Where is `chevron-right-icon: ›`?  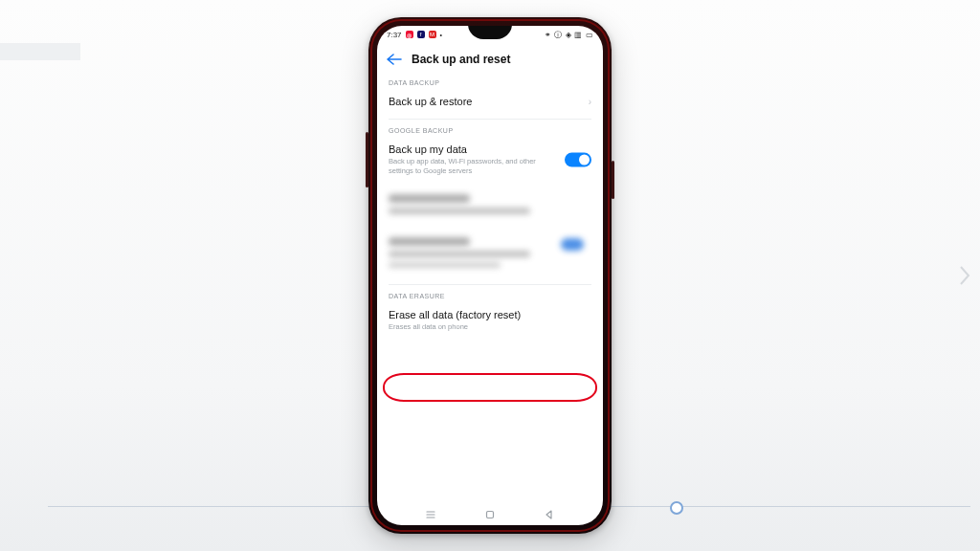 chevron-right-icon: › is located at coordinates (590, 101).